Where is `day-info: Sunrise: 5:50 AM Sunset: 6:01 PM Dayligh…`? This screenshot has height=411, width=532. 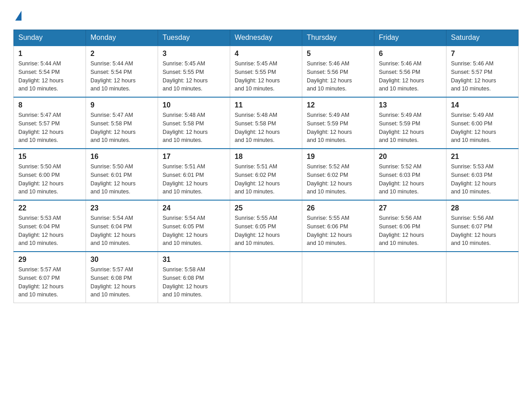
day-info: Sunrise: 5:50 AM Sunset: 6:01 PM Dayligh… is located at coordinates (122, 179).